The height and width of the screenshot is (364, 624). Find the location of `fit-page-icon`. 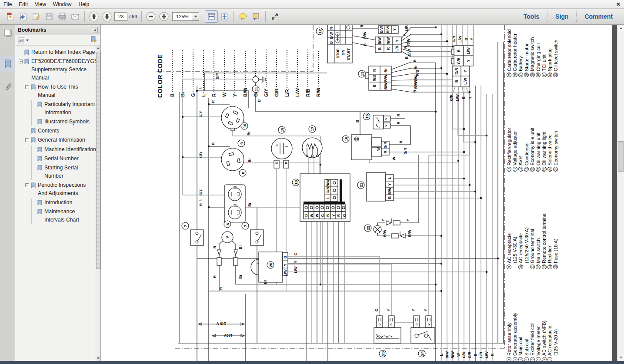

fit-page-icon is located at coordinates (224, 17).